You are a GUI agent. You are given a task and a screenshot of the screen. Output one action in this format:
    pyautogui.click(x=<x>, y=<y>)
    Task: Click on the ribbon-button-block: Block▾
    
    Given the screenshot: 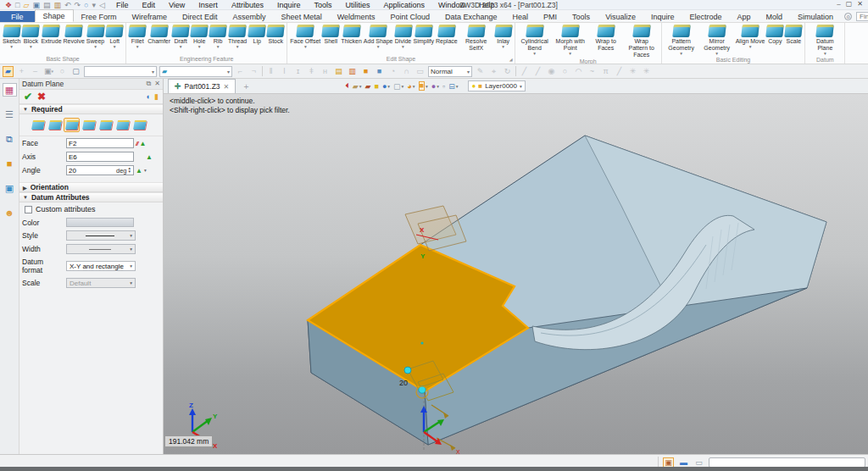 What is the action you would take?
    pyautogui.click(x=31, y=36)
    